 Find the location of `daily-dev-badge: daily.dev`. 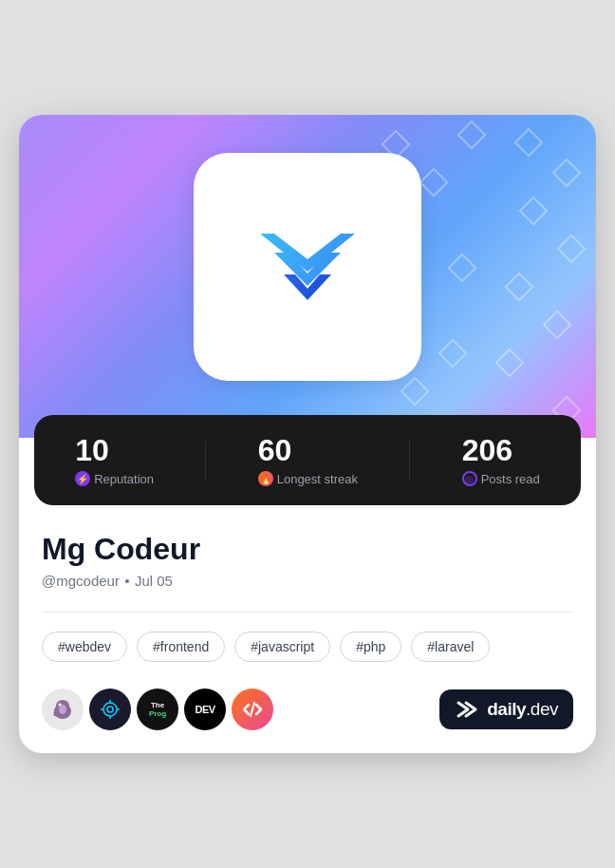

daily-dev-badge: daily.dev is located at coordinates (507, 709).